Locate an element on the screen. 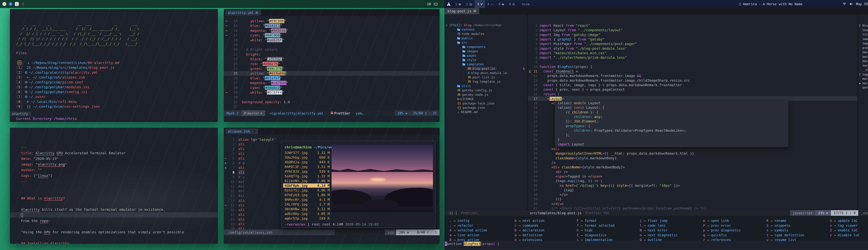 The width and height of the screenshot is (868, 250). whichkey-binding-declaration: D → declaration is located at coordinates (530, 230).